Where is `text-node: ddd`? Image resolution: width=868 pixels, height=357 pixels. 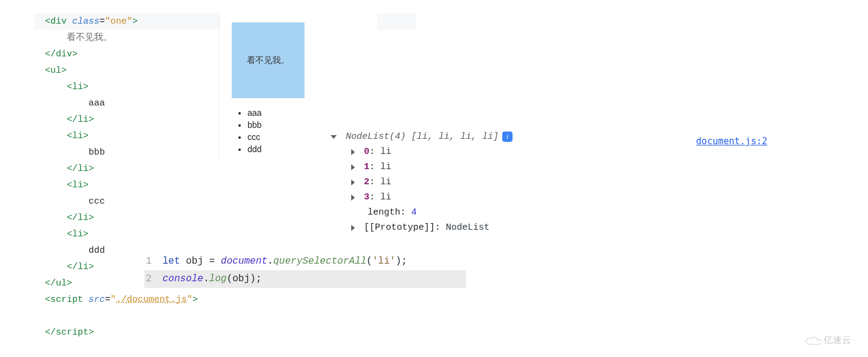 text-node: ddd is located at coordinates (97, 251).